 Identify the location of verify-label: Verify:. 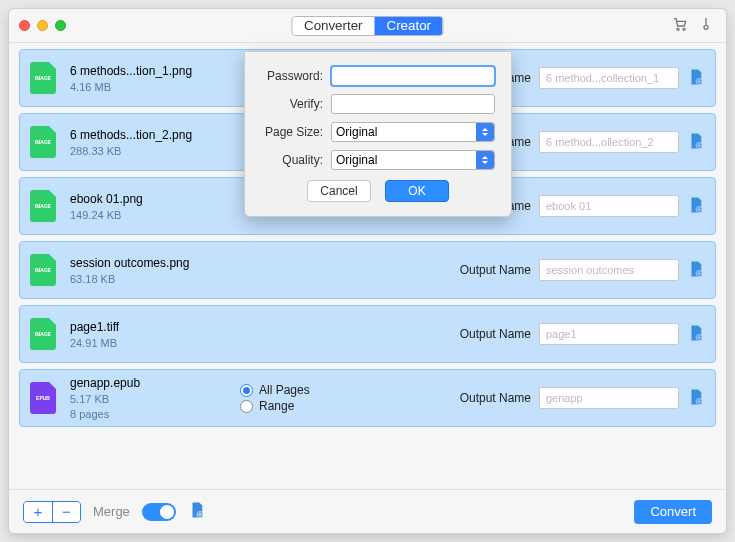
(296, 104).